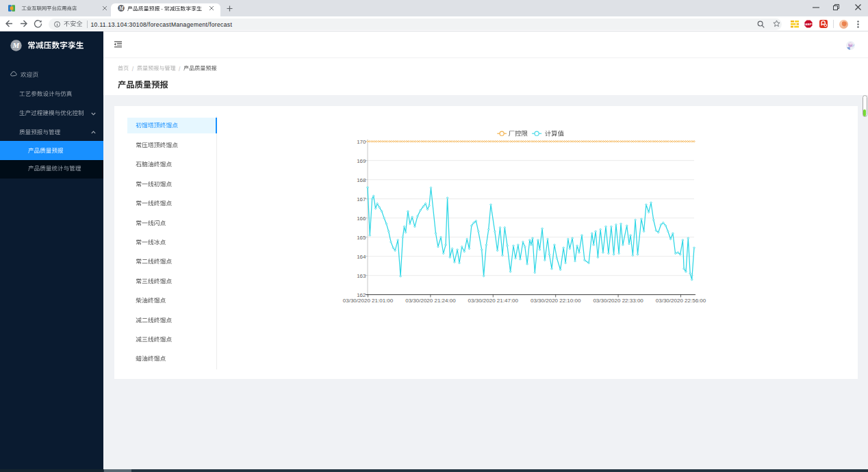 This screenshot has height=472, width=868. Describe the element at coordinates (361, 219) in the screenshot. I see `svg-text: 166` at that location.